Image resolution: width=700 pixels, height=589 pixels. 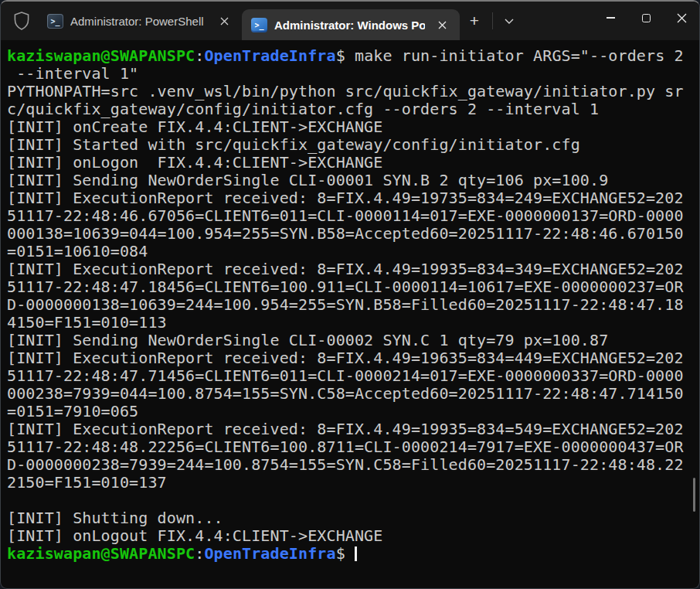 What do you see at coordinates (350, 233) in the screenshot?
I see `terminal-line: 000138=10639=044=100.954=255=SYN.B58=Acc…` at bounding box center [350, 233].